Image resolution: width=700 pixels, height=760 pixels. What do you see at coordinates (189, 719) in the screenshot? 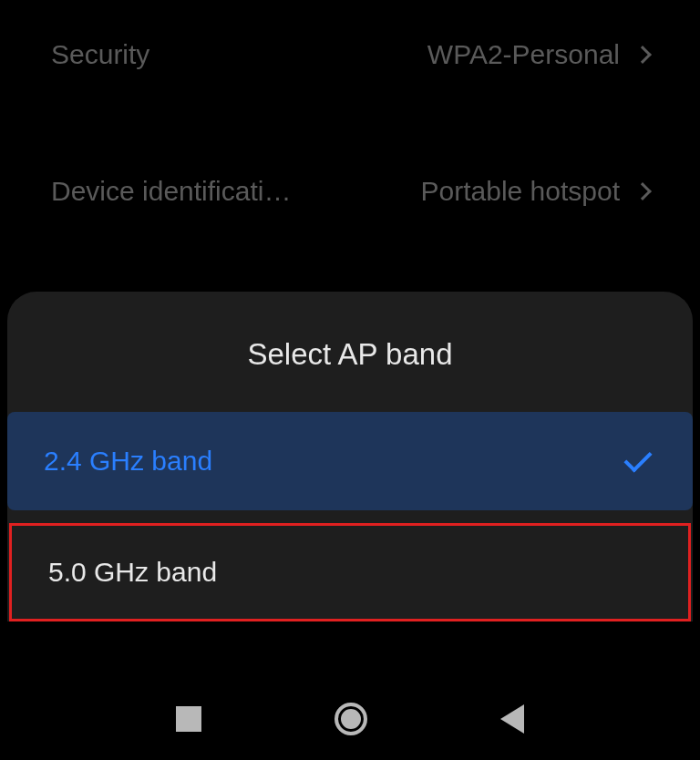
I see `recent-apps-button` at bounding box center [189, 719].